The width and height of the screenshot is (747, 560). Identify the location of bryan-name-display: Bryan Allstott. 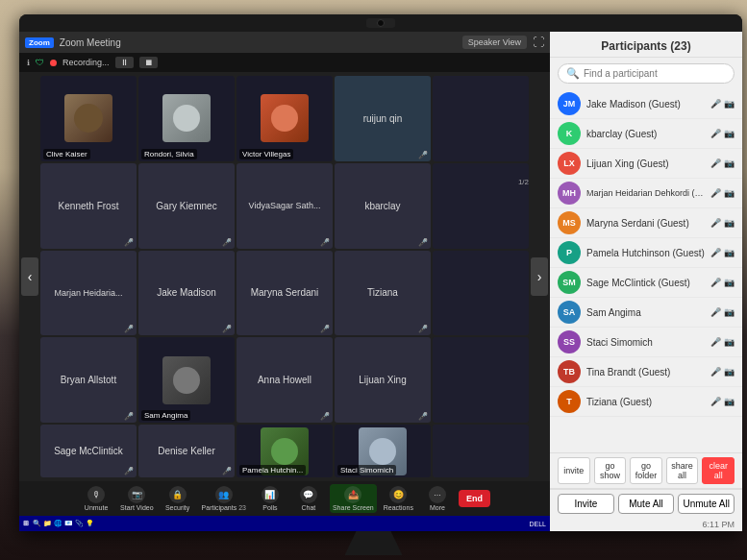
(88, 380).